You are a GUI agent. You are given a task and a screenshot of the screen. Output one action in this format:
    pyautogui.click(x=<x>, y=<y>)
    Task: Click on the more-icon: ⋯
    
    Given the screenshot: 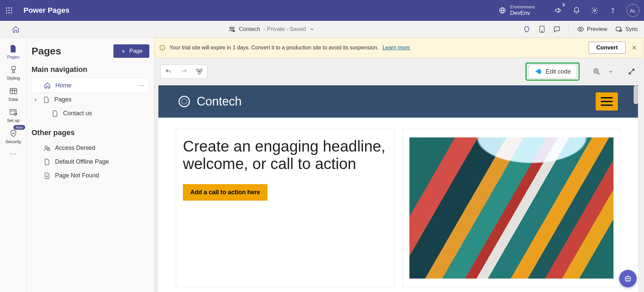 What is the action you would take?
    pyautogui.click(x=142, y=85)
    